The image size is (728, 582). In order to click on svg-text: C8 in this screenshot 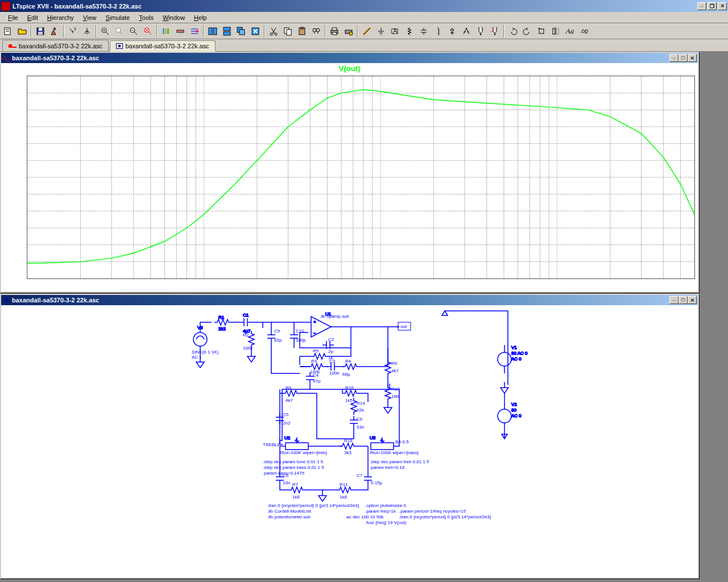, I will do `click(286, 475)`.